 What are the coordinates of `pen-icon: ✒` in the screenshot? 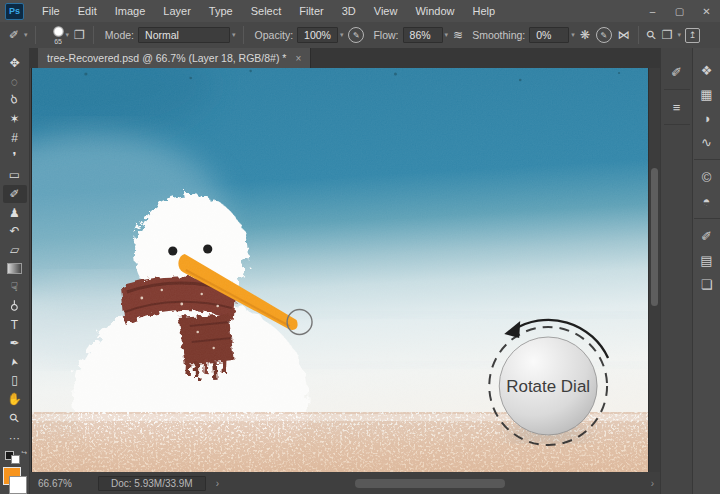 It's located at (14, 343).